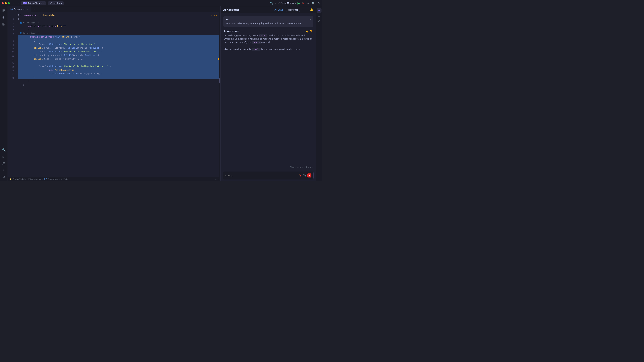 The height and width of the screenshot is (362, 644). Describe the element at coordinates (310, 19) in the screenshot. I see `message-more-button: ⋯` at that location.